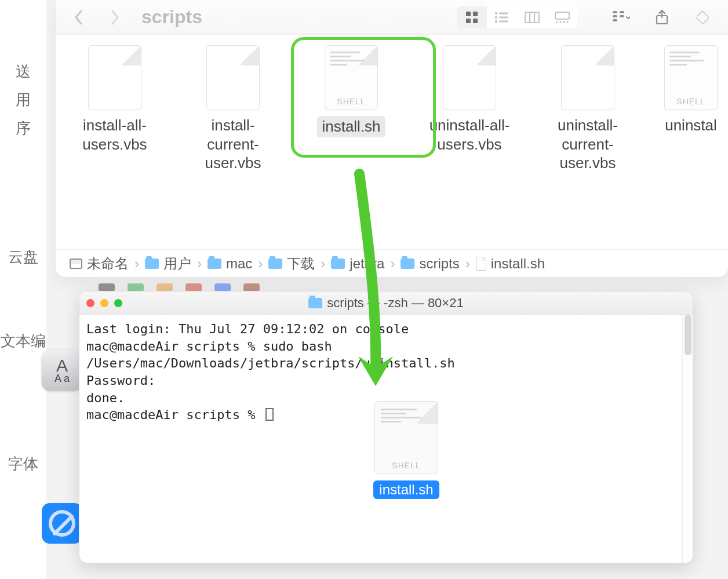 This screenshot has width=728, height=579. Describe the element at coordinates (386, 303) in the screenshot. I see `terminal-titlebar: scripts — -zsh — 80×21` at that location.